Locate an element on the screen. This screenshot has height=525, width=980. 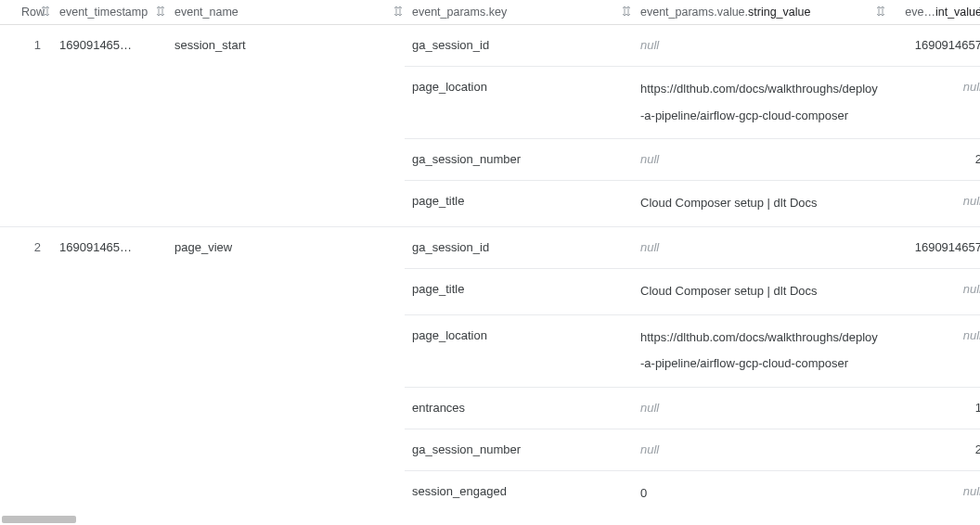
col-header-int-value-bold: int_value is located at coordinates (958, 12).